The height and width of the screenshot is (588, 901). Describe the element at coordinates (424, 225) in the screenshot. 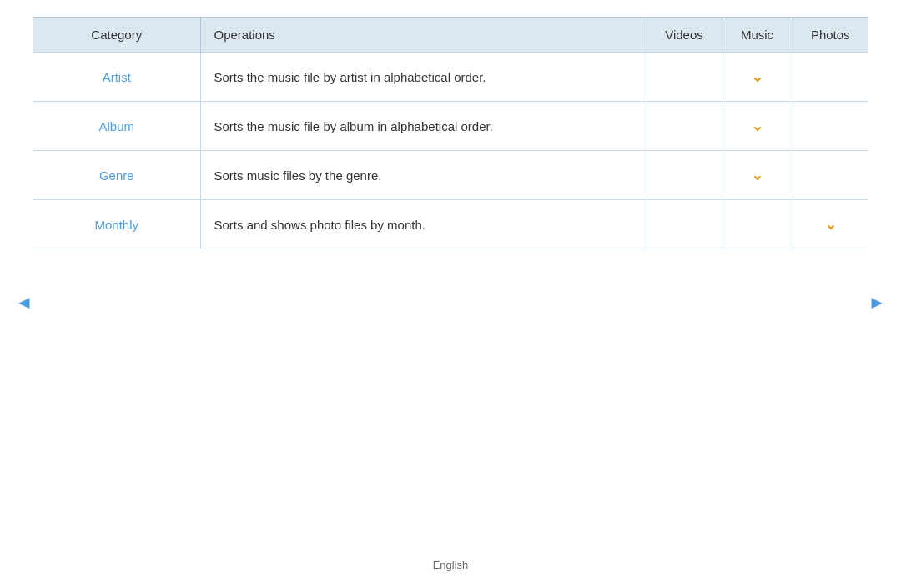

I see `operation-cell: Sorts and shows photo files by month.` at that location.